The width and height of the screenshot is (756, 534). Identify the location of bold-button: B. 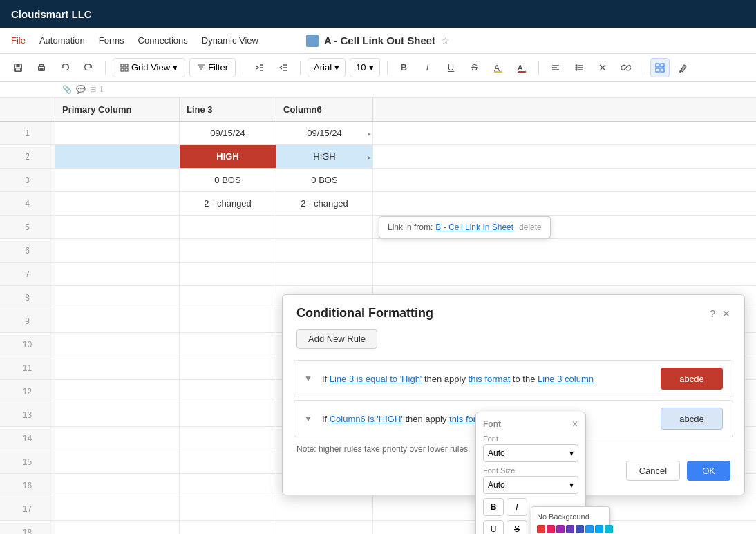
(404, 68).